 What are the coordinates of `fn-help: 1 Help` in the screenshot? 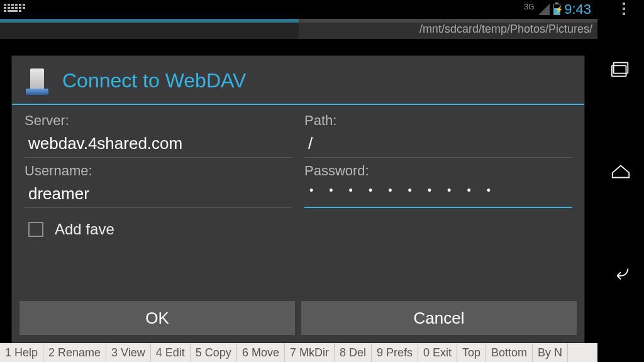 It's located at (21, 353).